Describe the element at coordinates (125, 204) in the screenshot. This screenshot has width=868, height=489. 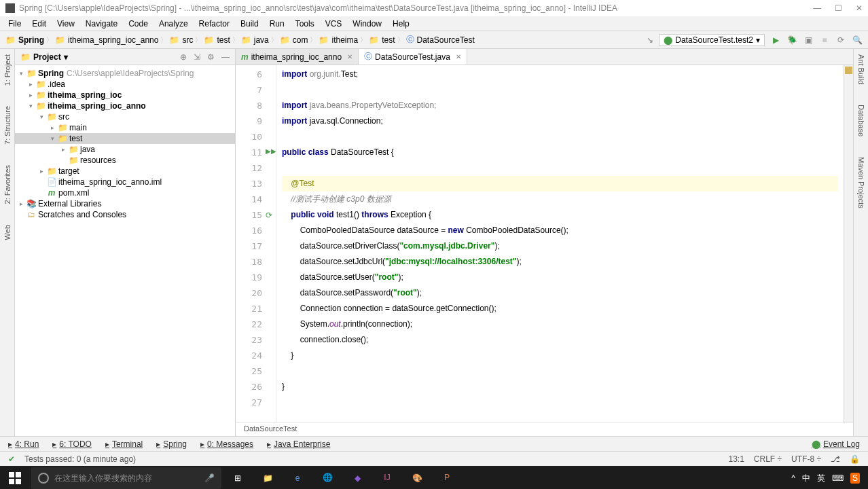
I see `tree-item: ▸📚External Libraries` at that location.